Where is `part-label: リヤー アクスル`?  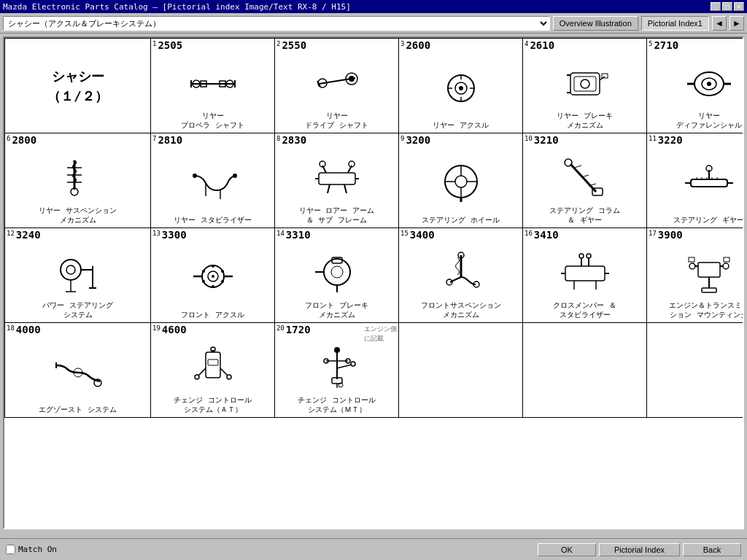 part-label: リヤー アクスル is located at coordinates (460, 125).